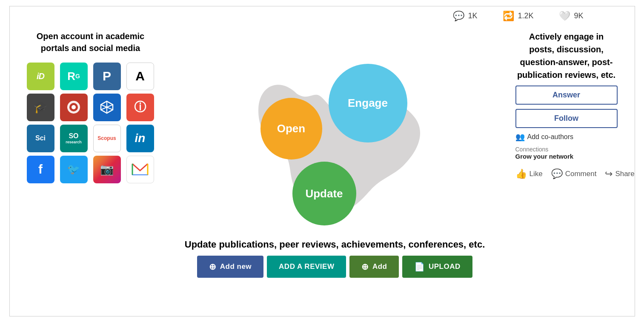  What do you see at coordinates (567, 95) in the screenshot?
I see `answer-button: Answer` at bounding box center [567, 95].